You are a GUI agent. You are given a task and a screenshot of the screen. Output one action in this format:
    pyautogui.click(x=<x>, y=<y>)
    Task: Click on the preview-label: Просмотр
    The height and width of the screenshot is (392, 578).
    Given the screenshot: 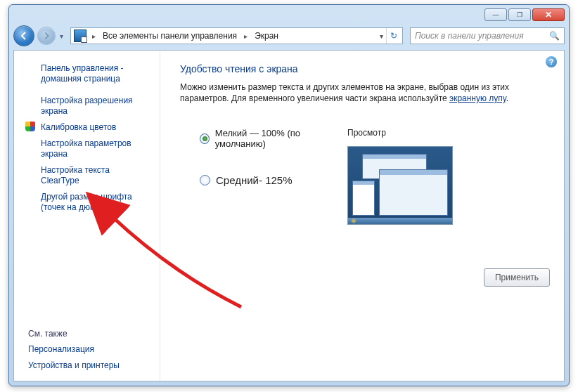 What is the action you would take?
    pyautogui.click(x=400, y=133)
    